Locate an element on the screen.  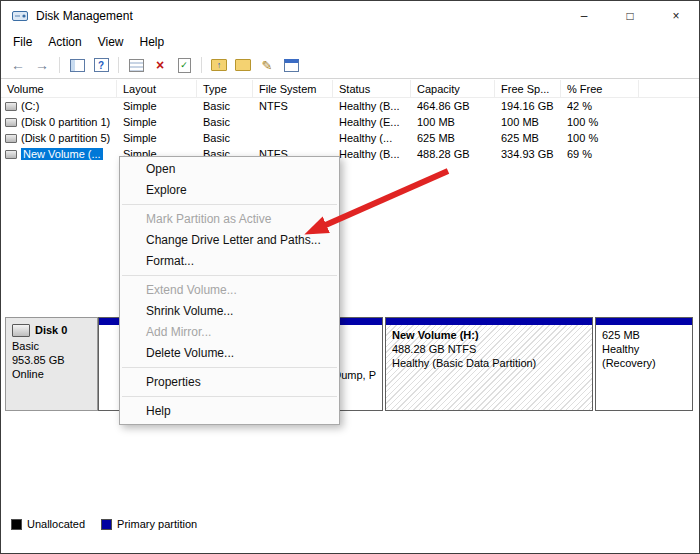
menu-item-format: Format... is located at coordinates (230, 262).